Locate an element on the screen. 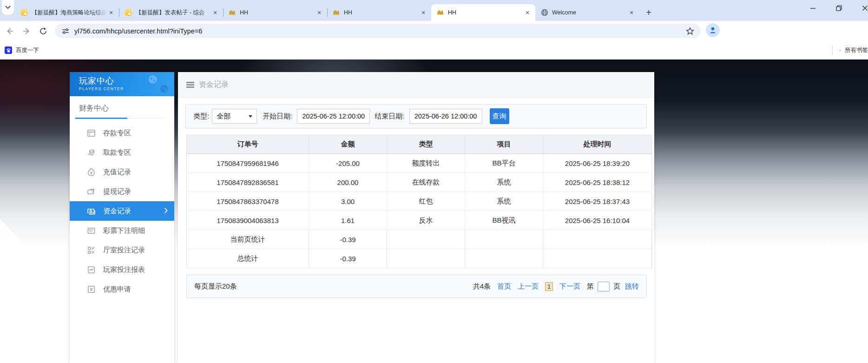  type-select-value: 全部 is located at coordinates (224, 116).